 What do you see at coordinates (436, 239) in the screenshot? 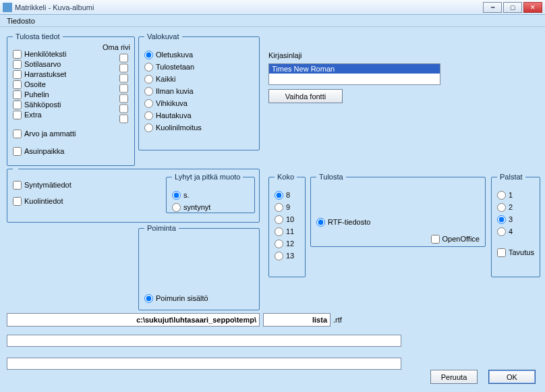
I see `chk-openoffice` at bounding box center [436, 239].